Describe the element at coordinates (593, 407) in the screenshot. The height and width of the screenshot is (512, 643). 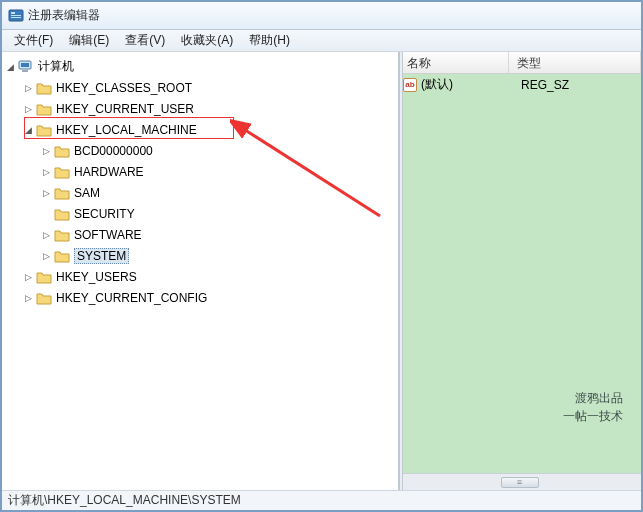
I see `watermark: 渡鸦出品 一帖一技术` at that location.